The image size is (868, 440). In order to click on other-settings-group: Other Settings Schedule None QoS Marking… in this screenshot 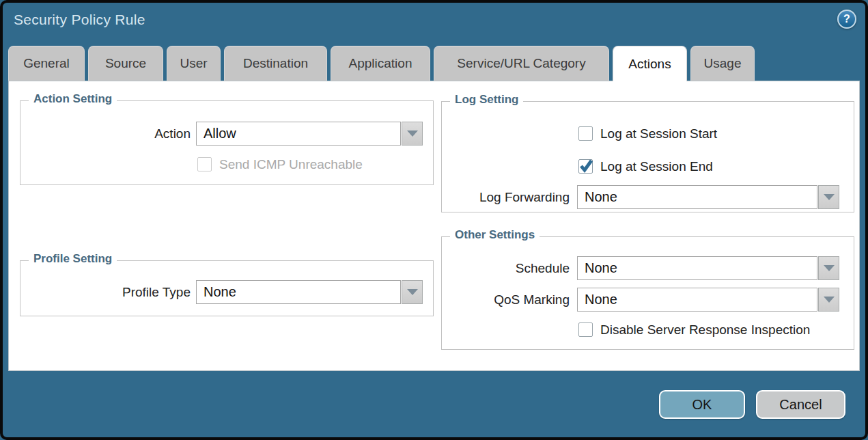, I will do `click(647, 293)`.